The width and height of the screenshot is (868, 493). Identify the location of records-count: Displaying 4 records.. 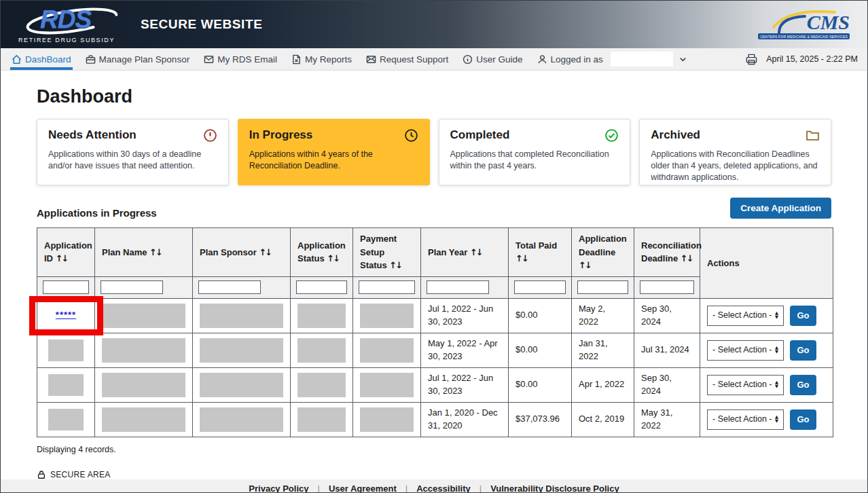
(434, 450).